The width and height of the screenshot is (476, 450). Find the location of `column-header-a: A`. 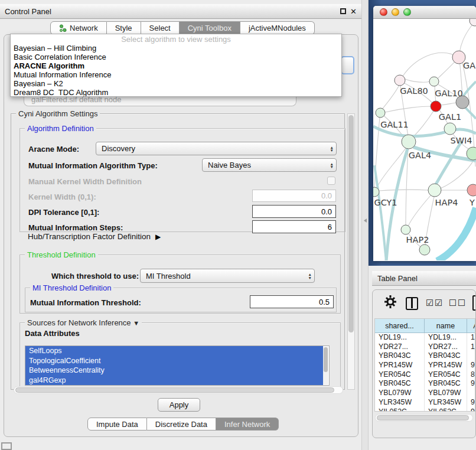

column-header-a: A is located at coordinates (471, 326).